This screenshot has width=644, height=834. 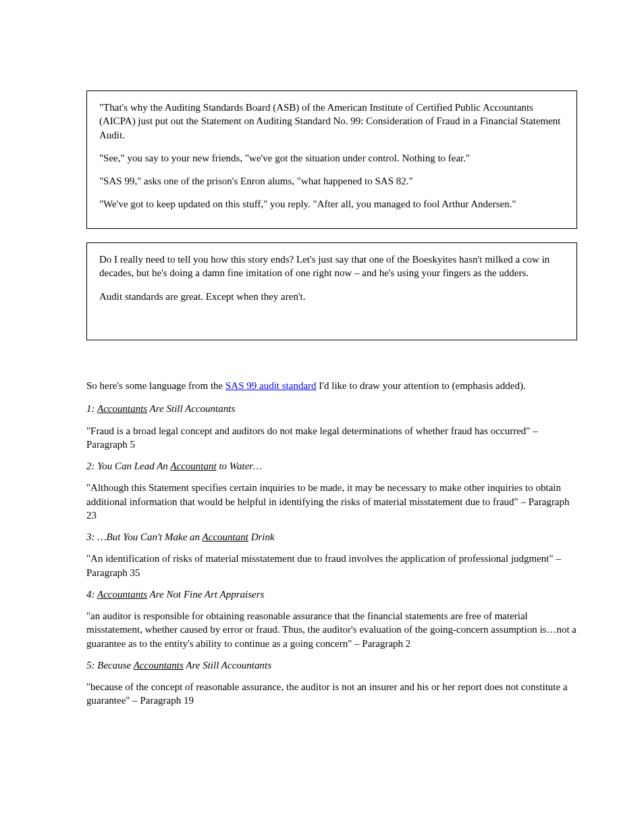 I want to click on term-4: 4: Accountants Are Not Fine Art Appraise…, so click(x=332, y=619).